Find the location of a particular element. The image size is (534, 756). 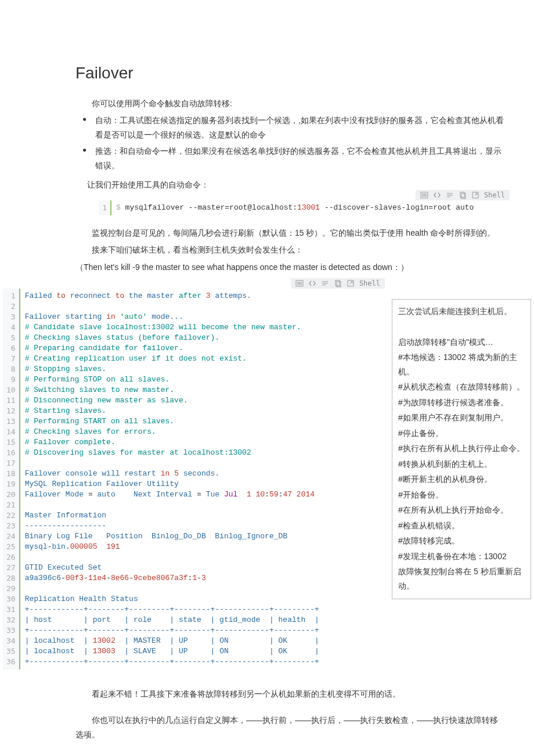

bullet-list: 自动：工具试图在候选指定的服务器列表找到一个候选，,如果在列表中没有找到好的服务… is located at coordinates (293, 143).